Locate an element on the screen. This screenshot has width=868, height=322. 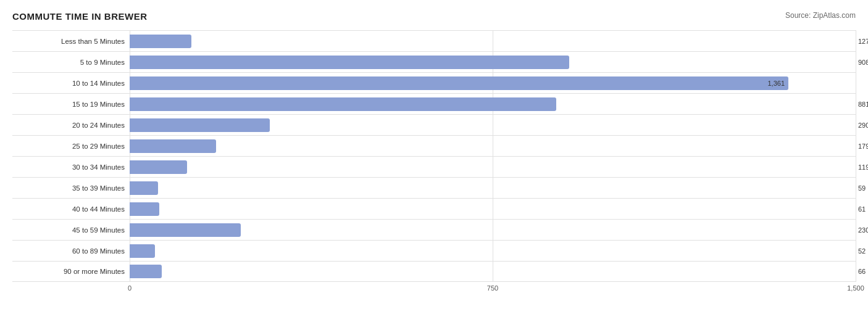
bar-value: 127 is located at coordinates (863, 41).